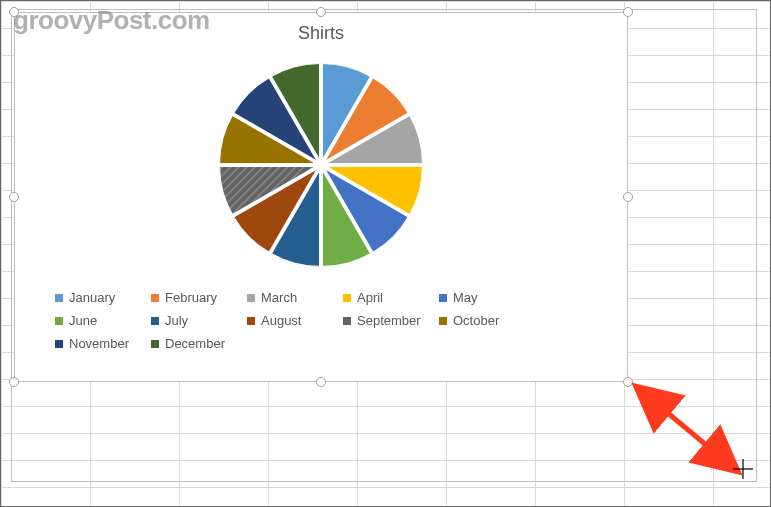 The width and height of the screenshot is (771, 507). What do you see at coordinates (112, 20) in the screenshot?
I see `watermark-text: groovyPost.com` at bounding box center [112, 20].